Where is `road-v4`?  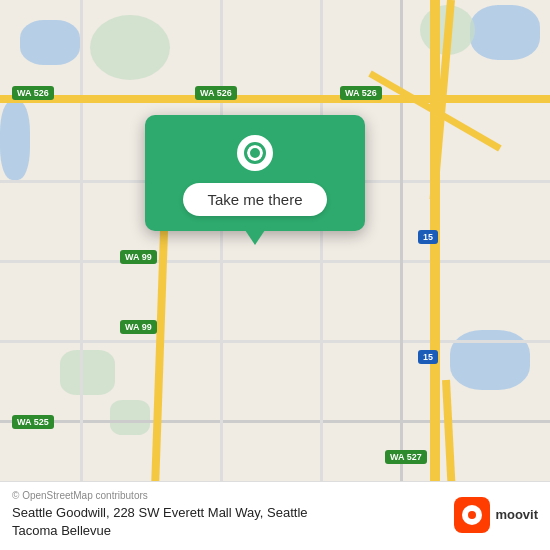
road-v4 is located at coordinates (402, 275).